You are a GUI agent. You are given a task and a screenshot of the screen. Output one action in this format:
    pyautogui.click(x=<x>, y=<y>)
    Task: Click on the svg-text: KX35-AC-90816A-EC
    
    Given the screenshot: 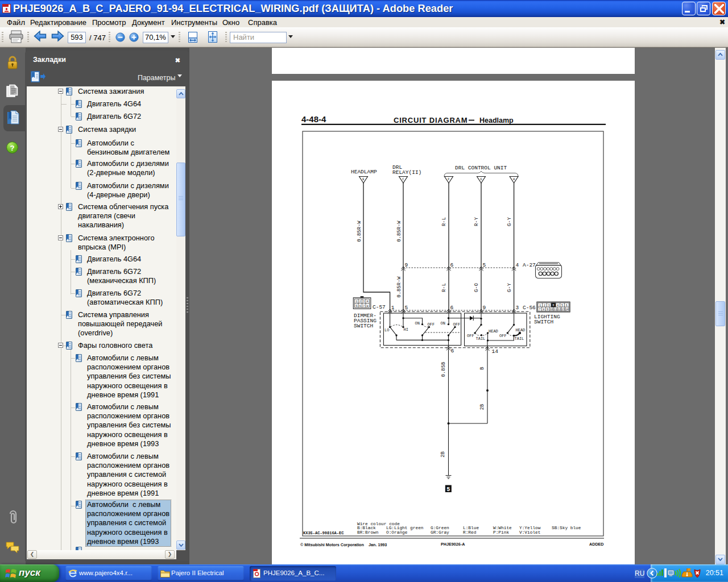 What is the action you would take?
    pyautogui.click(x=323, y=533)
    